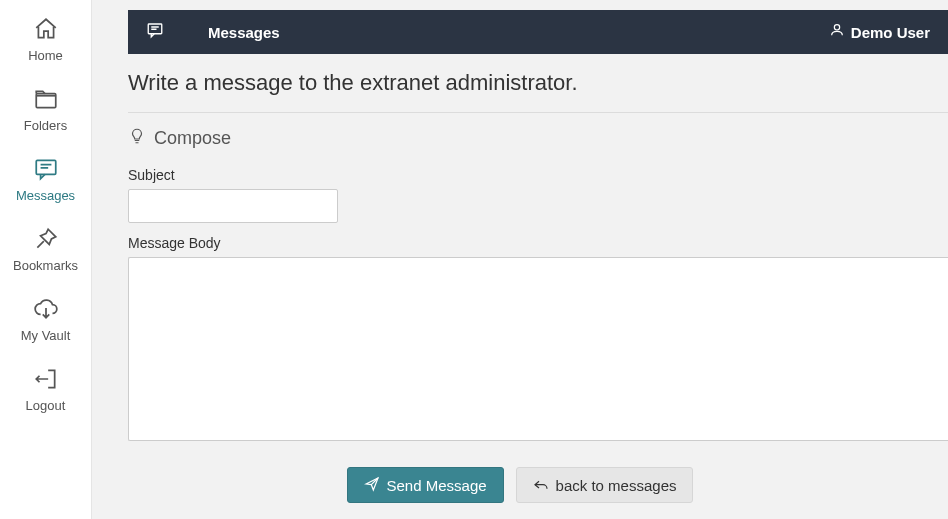 This screenshot has height=519, width=948. What do you see at coordinates (538, 138) in the screenshot?
I see `compose-header: Compose` at bounding box center [538, 138].